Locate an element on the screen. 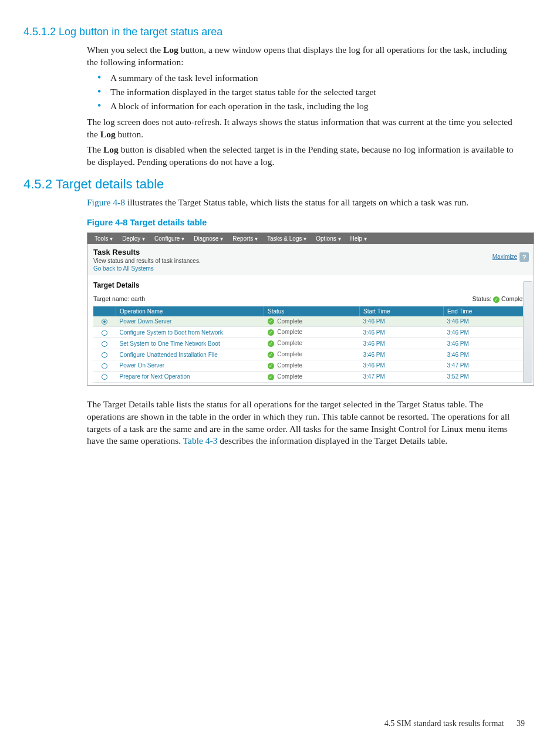 This screenshot has height=746, width=560. page-number: 39 is located at coordinates (521, 723).